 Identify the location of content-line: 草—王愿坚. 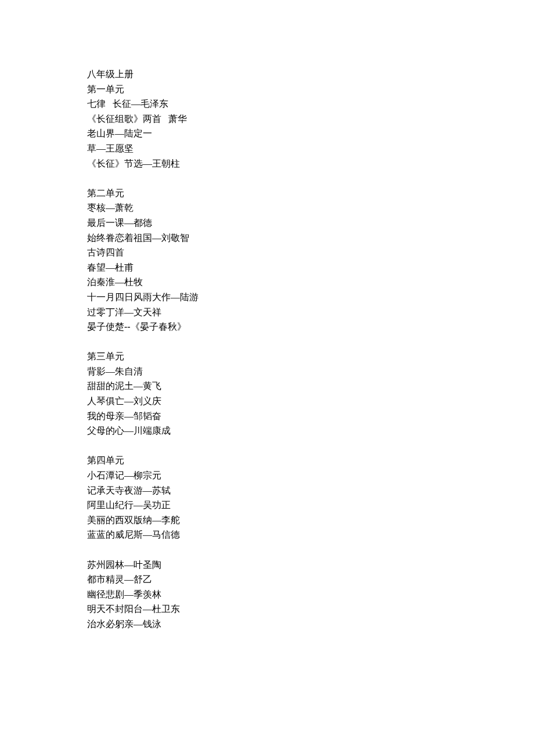
(267, 149).